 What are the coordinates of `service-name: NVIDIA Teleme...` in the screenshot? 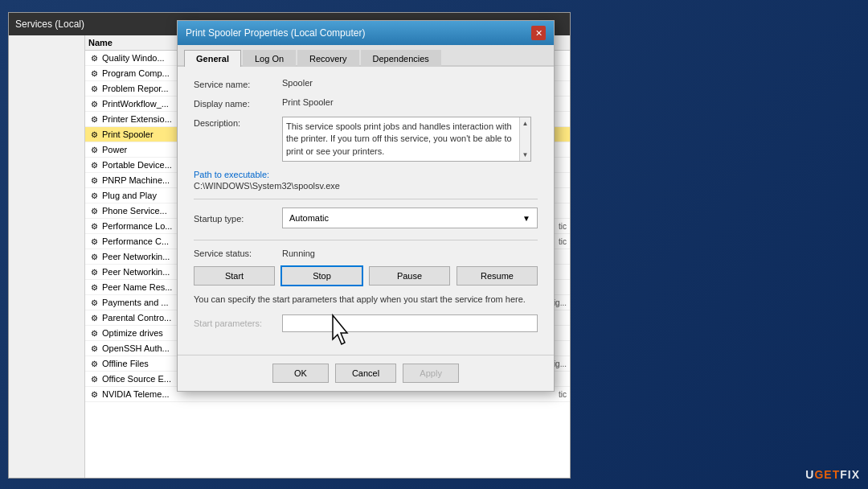 It's located at (136, 394).